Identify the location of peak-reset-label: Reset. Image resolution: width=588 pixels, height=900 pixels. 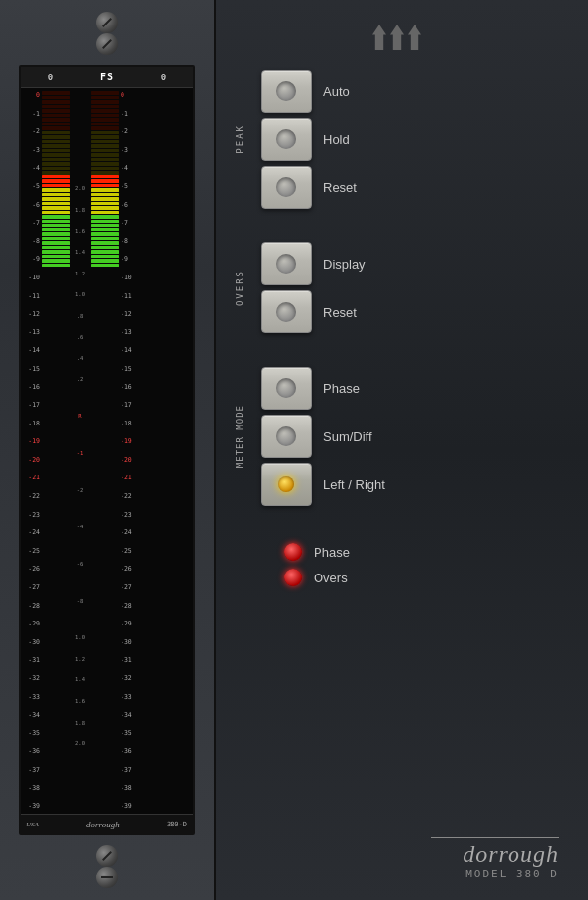
(358, 188).